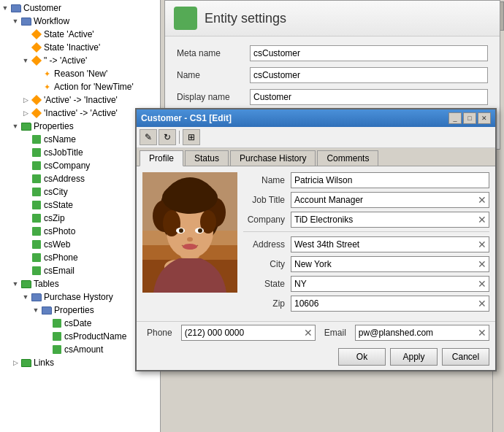 This screenshot has width=504, height=432. I want to click on icon-state-inactive, so click(37, 47).